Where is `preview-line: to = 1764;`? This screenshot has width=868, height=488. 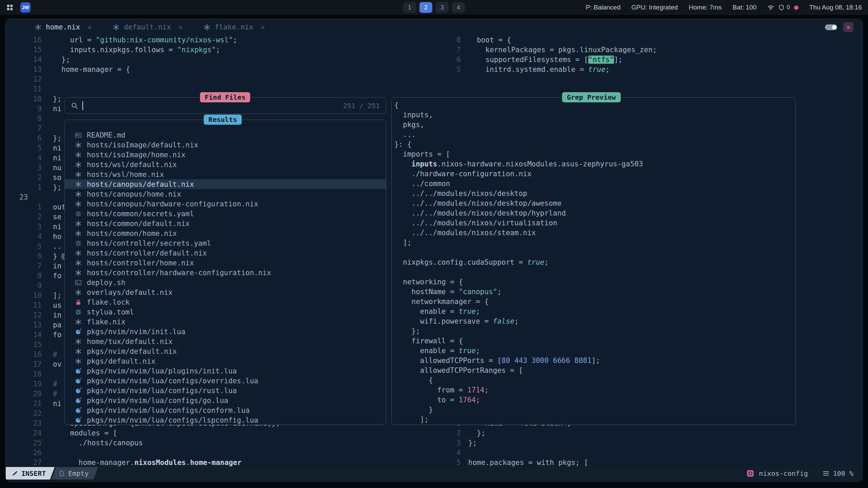 preview-line: to = 1764; is located at coordinates (595, 400).